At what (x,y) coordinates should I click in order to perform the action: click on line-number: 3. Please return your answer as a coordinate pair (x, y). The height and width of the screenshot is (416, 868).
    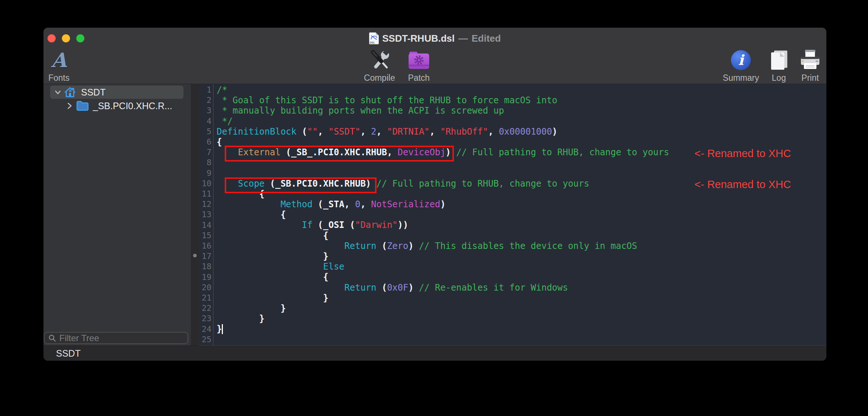
    Looking at the image, I should click on (205, 111).